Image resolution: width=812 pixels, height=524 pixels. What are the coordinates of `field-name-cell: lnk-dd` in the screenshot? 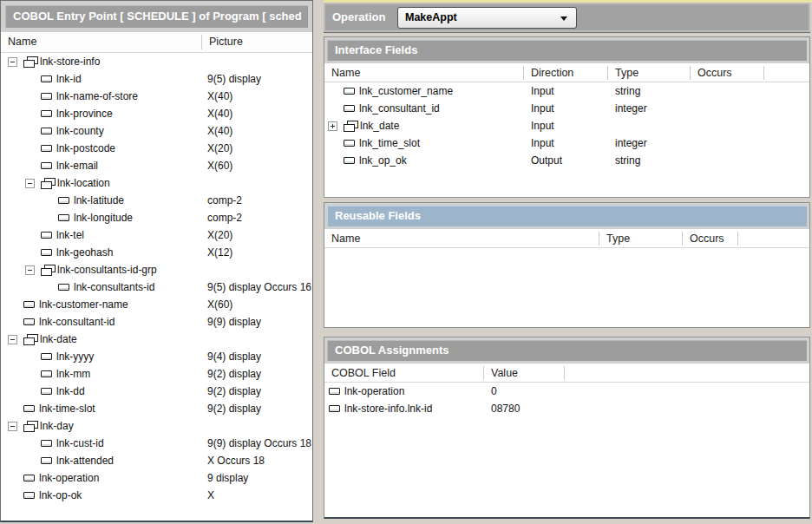 It's located at (102, 391).